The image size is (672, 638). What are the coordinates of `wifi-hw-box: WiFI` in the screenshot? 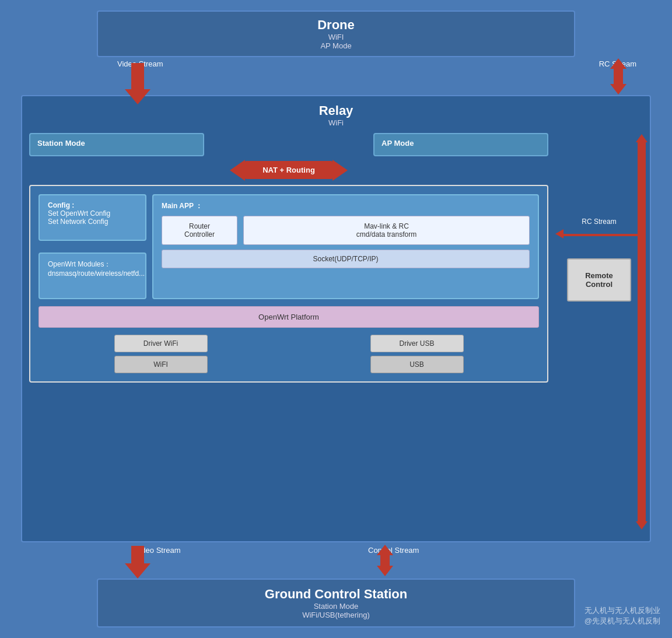 It's located at (161, 364).